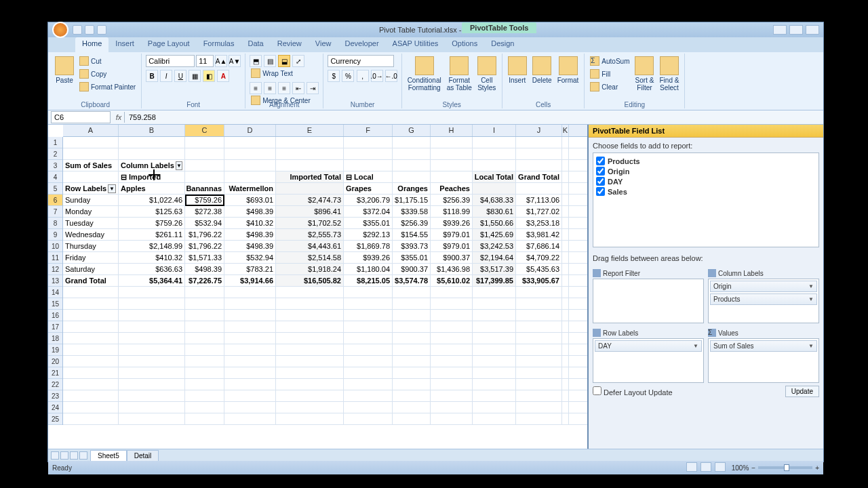  I want to click on cell: Sunday, so click(91, 200).